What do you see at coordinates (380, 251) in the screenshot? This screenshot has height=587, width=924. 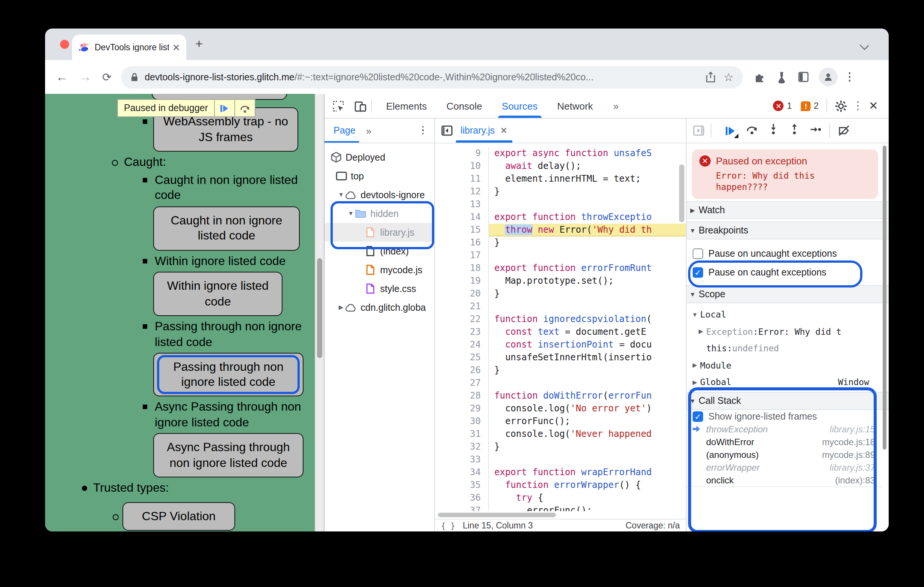 I see `tree-item--index-: (index)` at bounding box center [380, 251].